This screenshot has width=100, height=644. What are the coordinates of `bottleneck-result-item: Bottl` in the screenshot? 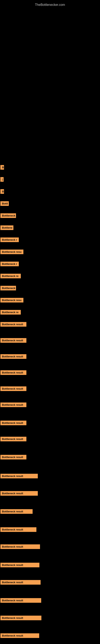 It's located at (4, 204).